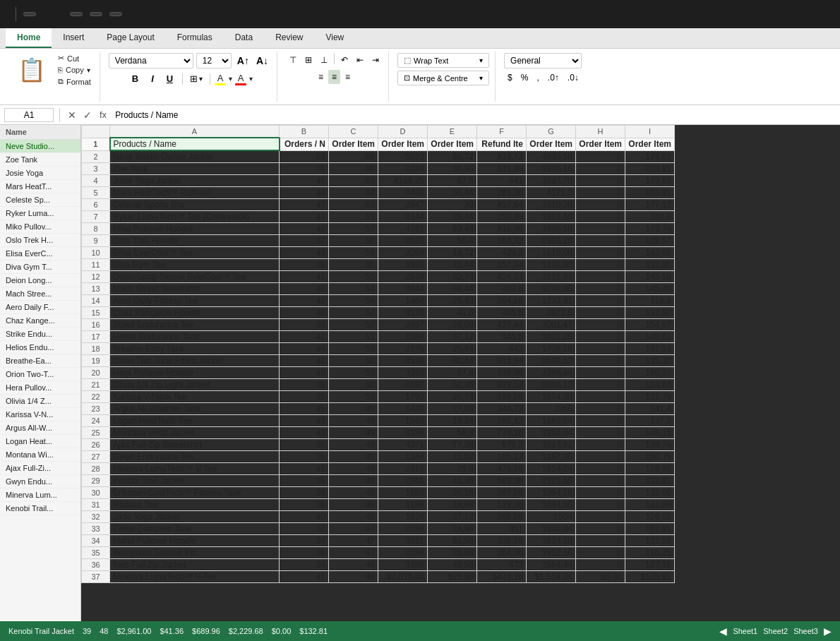  What do you see at coordinates (551, 385) in the screenshot?
I see `data-cell: 3816,12` at bounding box center [551, 385].